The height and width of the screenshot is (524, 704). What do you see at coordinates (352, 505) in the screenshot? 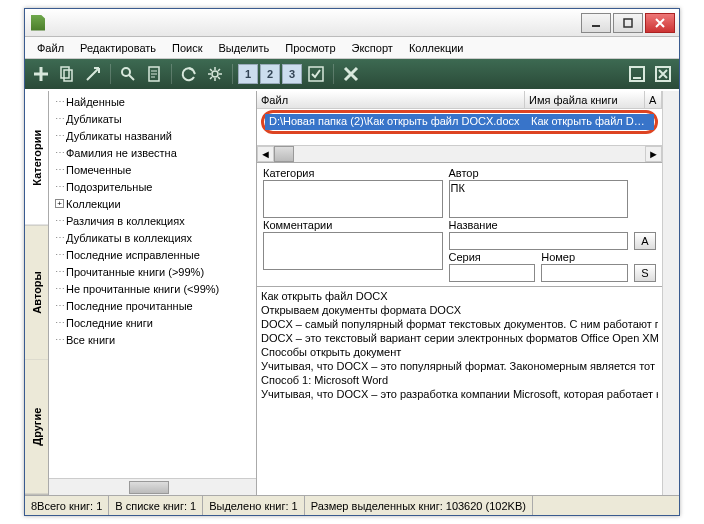
I see `statusbar: 8Всего книг: 1 В списке книг: 1 Выделено…` at bounding box center [352, 505].